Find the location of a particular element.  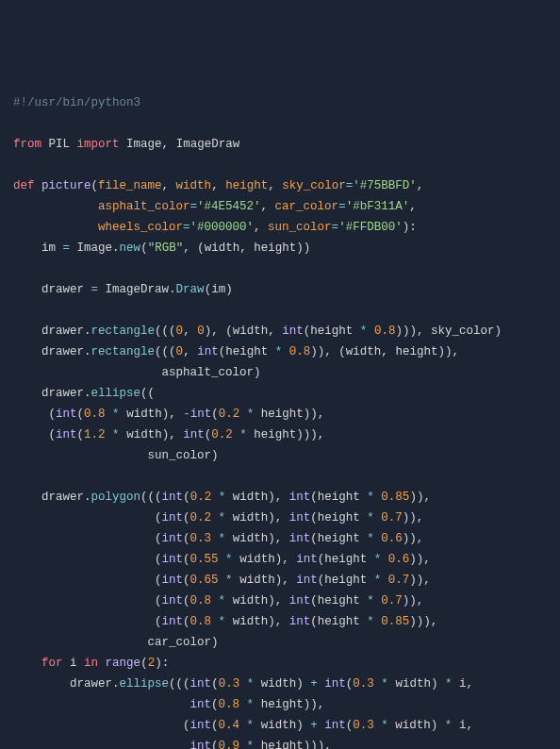

kw-def: def is located at coordinates (25, 186).